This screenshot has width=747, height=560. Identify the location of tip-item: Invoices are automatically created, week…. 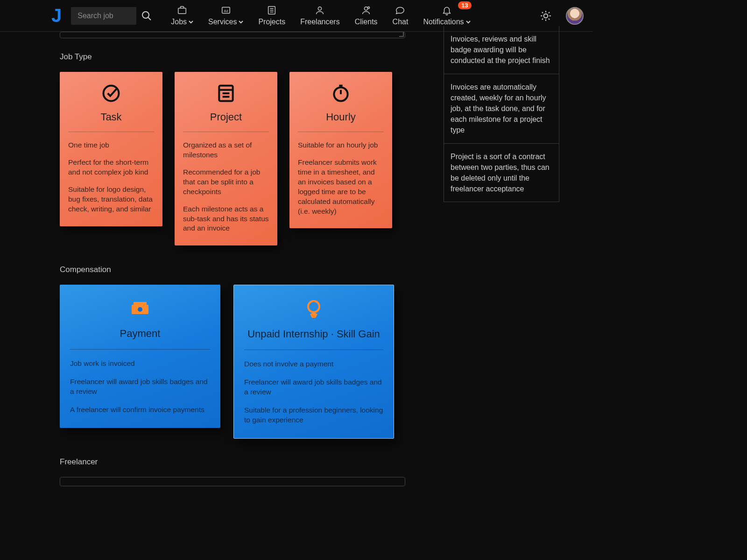
(501, 109).